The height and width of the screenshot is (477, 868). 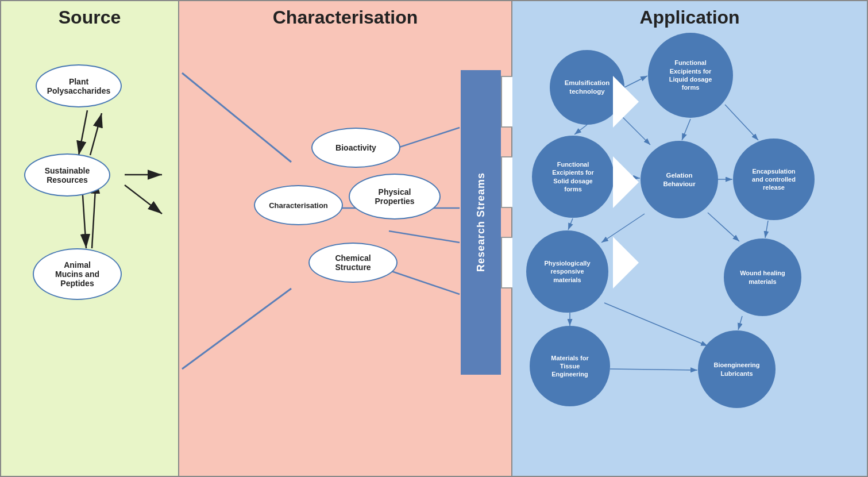 What do you see at coordinates (774, 179) in the screenshot?
I see `node-encapsulation: Encapsulationand controlledrelease` at bounding box center [774, 179].